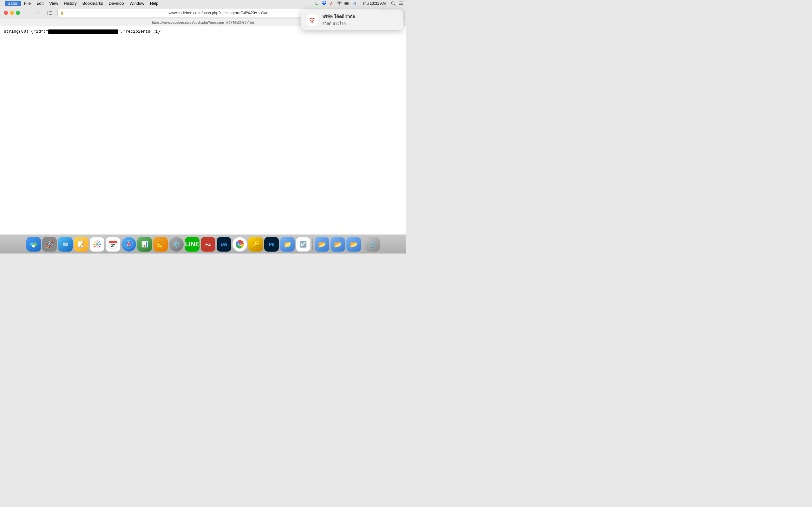  I want to click on full-url-text: https://www.codebee.co.th/push.php?messa…, so click(203, 23).